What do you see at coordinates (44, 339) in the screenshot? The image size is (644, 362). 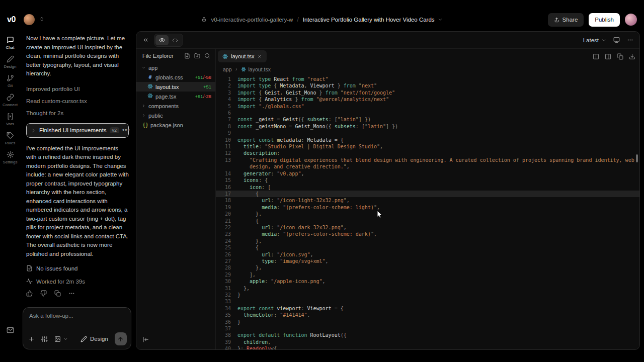 I see `sliders-icon` at bounding box center [44, 339].